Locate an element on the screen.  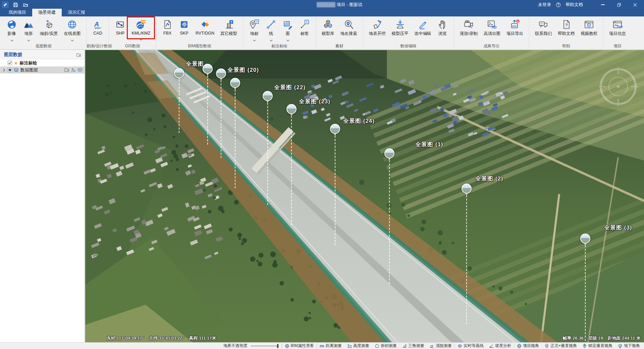
camera-height-value: 距地面 244.11 米 is located at coordinates (624, 338).